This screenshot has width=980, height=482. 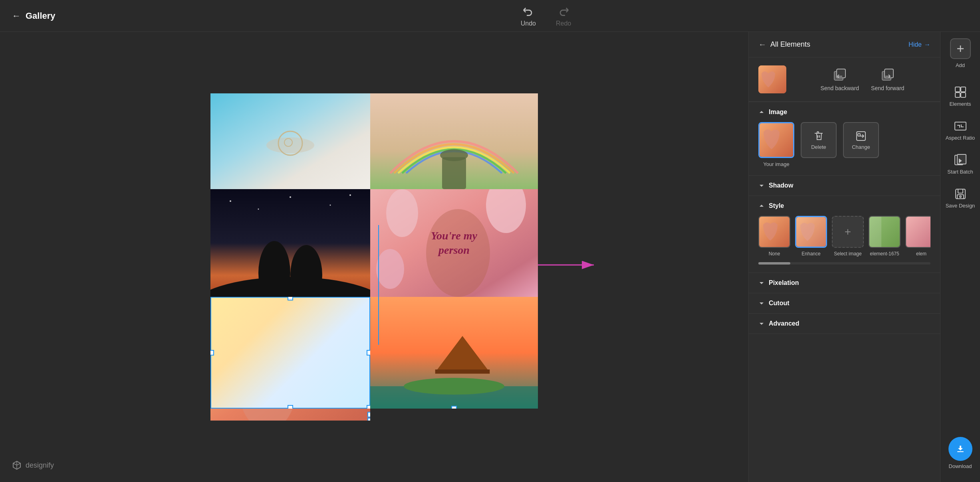 What do you see at coordinates (290, 243) in the screenshot?
I see `cell-3-image` at bounding box center [290, 243].